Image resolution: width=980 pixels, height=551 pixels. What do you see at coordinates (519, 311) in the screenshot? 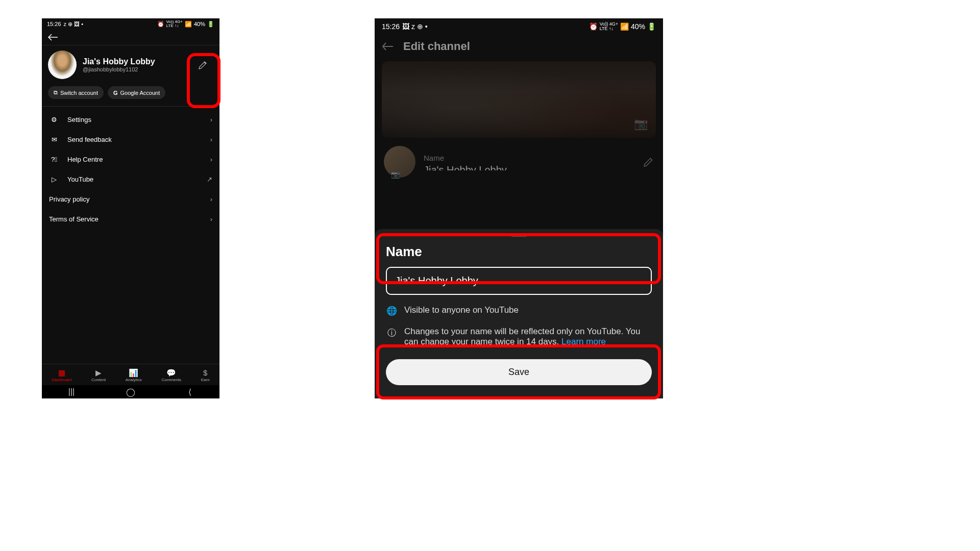
I see `visibility-info: 🌐 Visible to anyone on YouTube` at bounding box center [519, 311].